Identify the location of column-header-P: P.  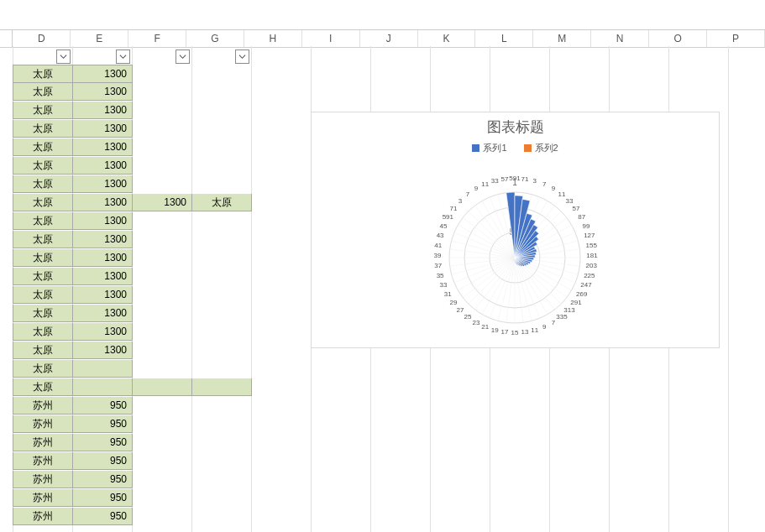
(736, 39).